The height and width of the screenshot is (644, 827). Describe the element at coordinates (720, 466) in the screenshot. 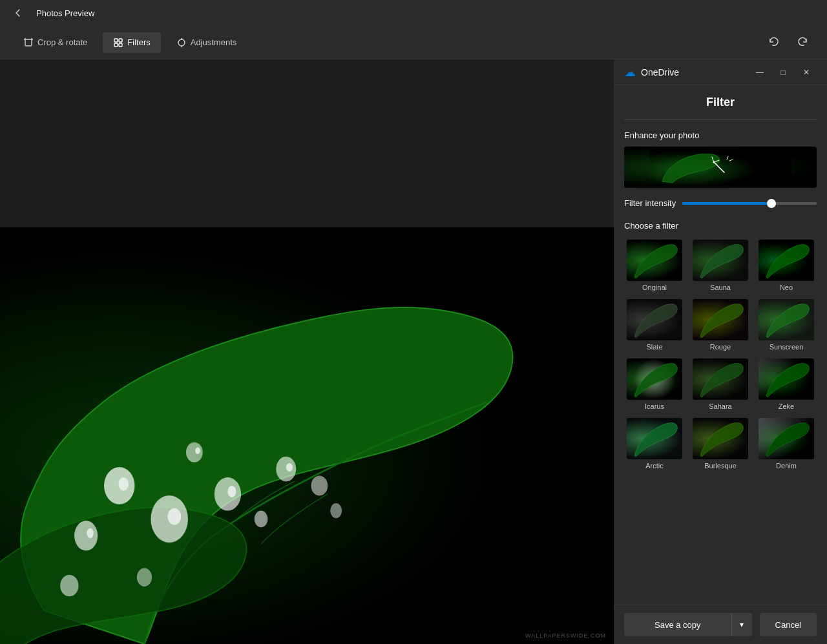

I see `filter-name-burlesque: Burlesque` at that location.